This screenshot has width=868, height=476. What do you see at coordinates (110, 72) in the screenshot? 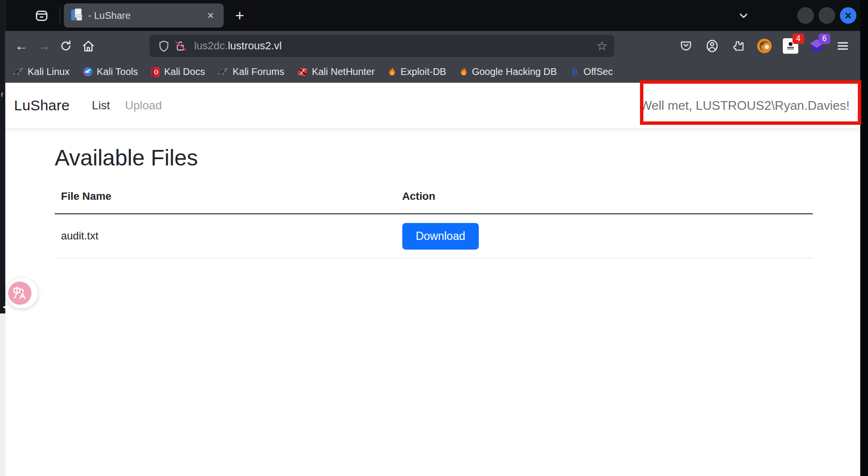
I see `bookmark-kali-tools: Kali Tools` at bounding box center [110, 72].